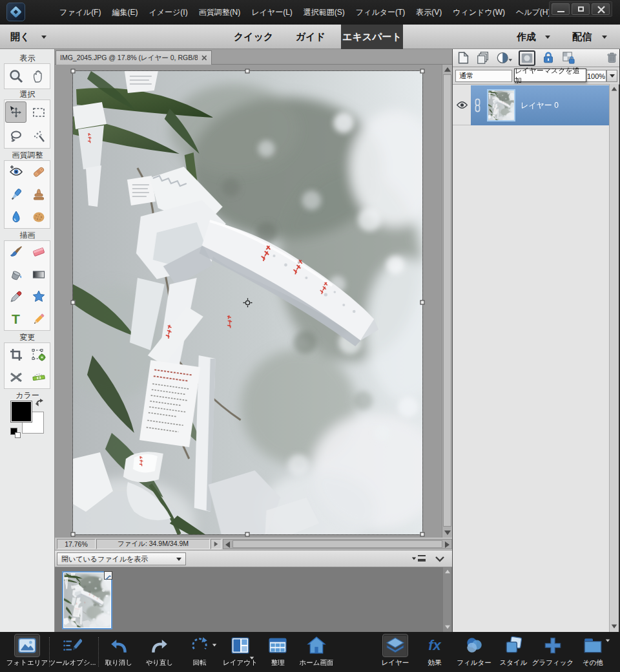 The height and width of the screenshot is (672, 620). I want to click on transform-handle-bottom-left, so click(74, 535).